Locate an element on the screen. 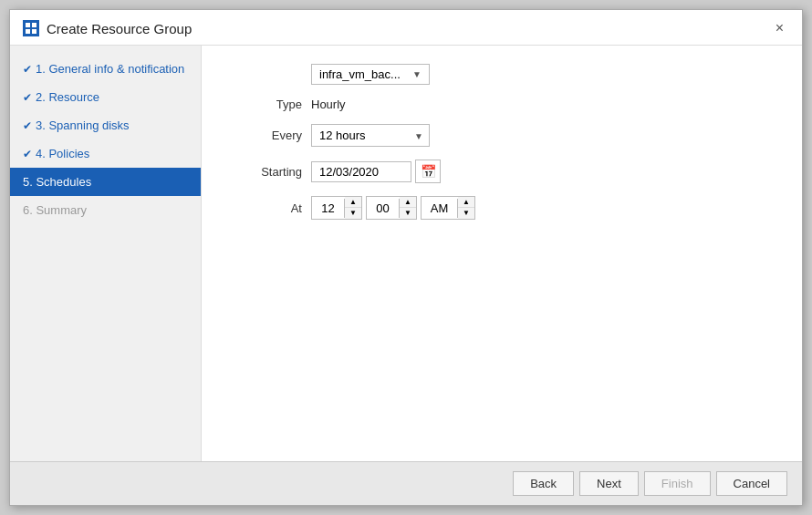 The width and height of the screenshot is (812, 515). sidebar-item-policies: ✔ 4. Policies is located at coordinates (106, 153).